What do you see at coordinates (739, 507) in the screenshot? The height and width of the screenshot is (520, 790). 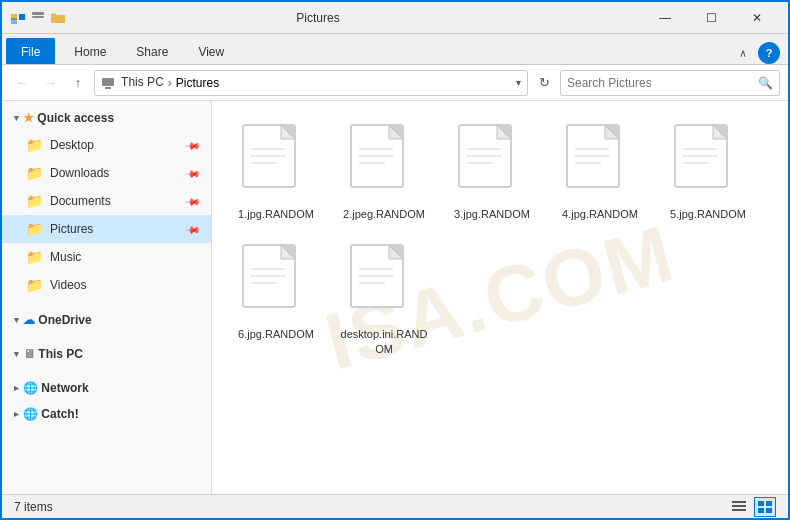 I see `list-view-button` at bounding box center [739, 507].